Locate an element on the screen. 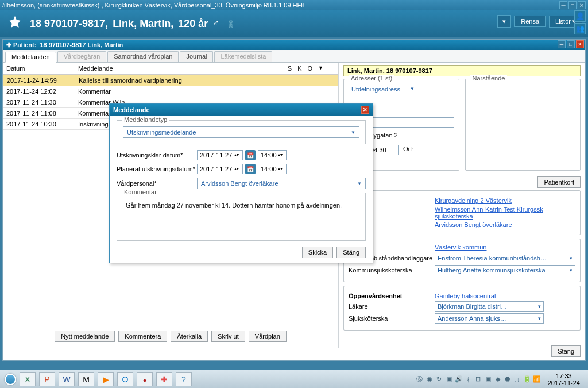  vardpersonal-row: Vårdpersonal* Arvidsson Bengt överläkare is located at coordinates (241, 183).